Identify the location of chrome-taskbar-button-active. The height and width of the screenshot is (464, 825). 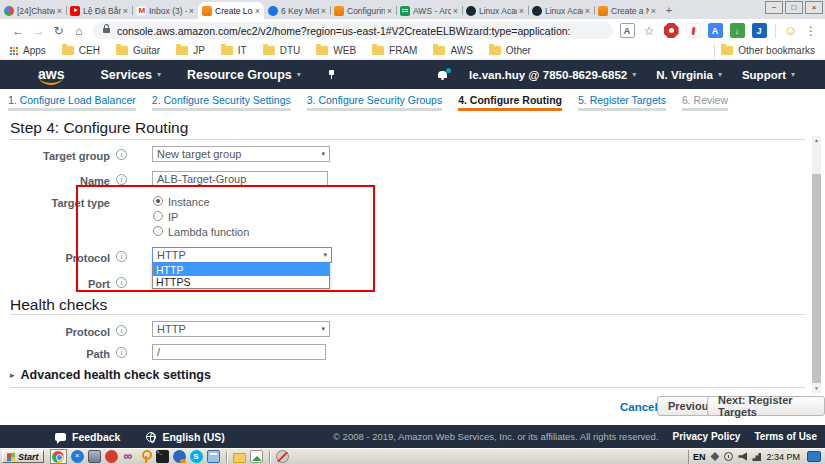
(58, 456).